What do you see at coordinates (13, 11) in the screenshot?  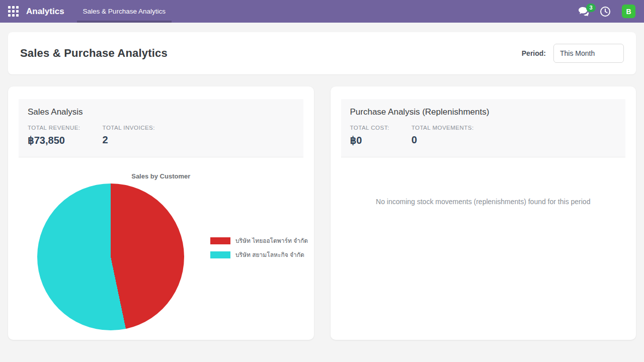 I see `apps-menu-icon` at bounding box center [13, 11].